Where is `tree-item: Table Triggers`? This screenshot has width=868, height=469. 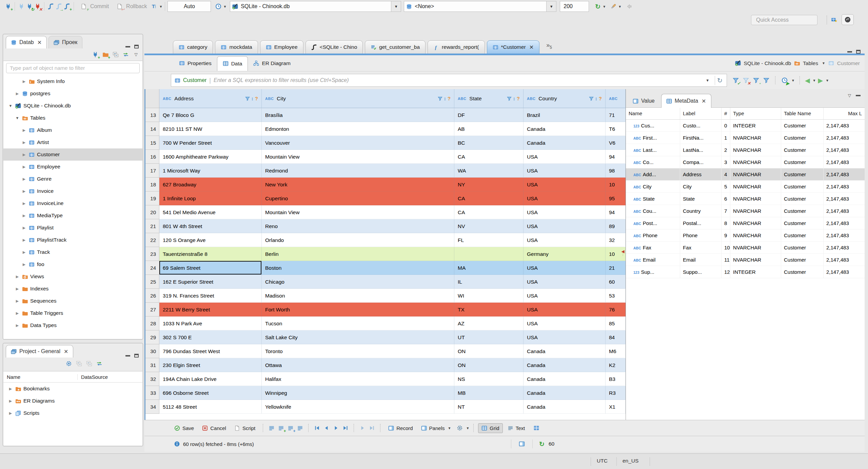
tree-item: Table Triggers is located at coordinates (73, 313).